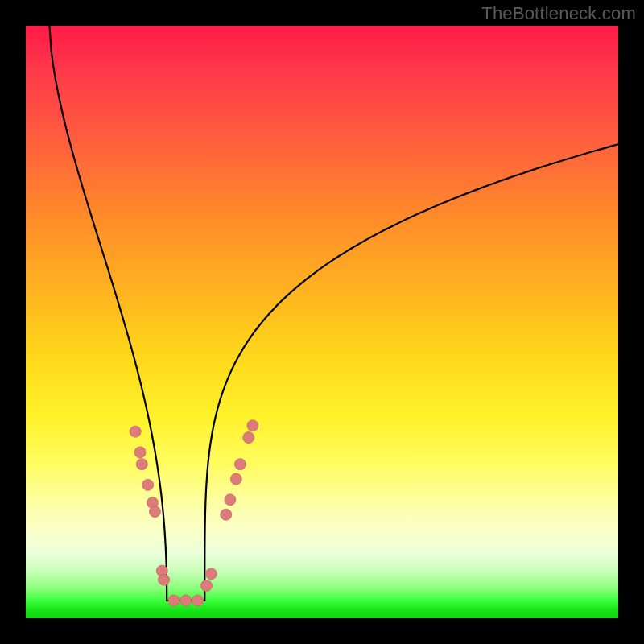  What do you see at coordinates (194, 514) in the screenshot?
I see `data-dots` at bounding box center [194, 514].